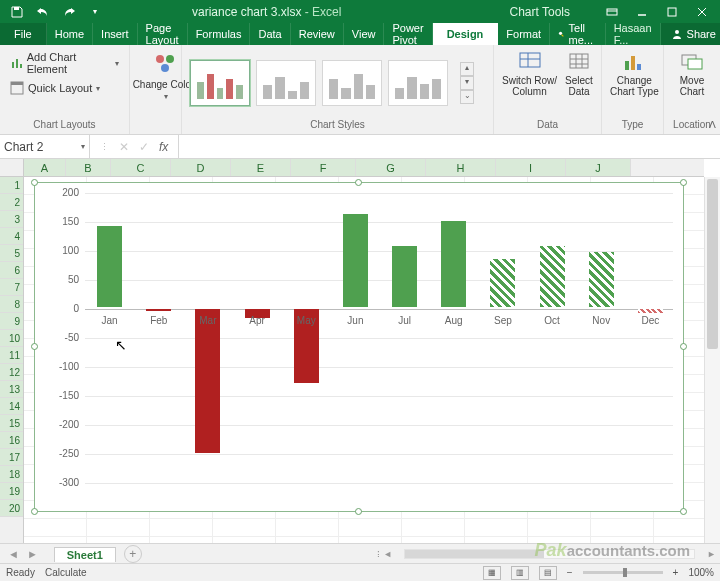 The width and height of the screenshot is (720, 581). What do you see at coordinates (12, 406) in the screenshot?
I see `row-header: 14` at bounding box center [12, 406].